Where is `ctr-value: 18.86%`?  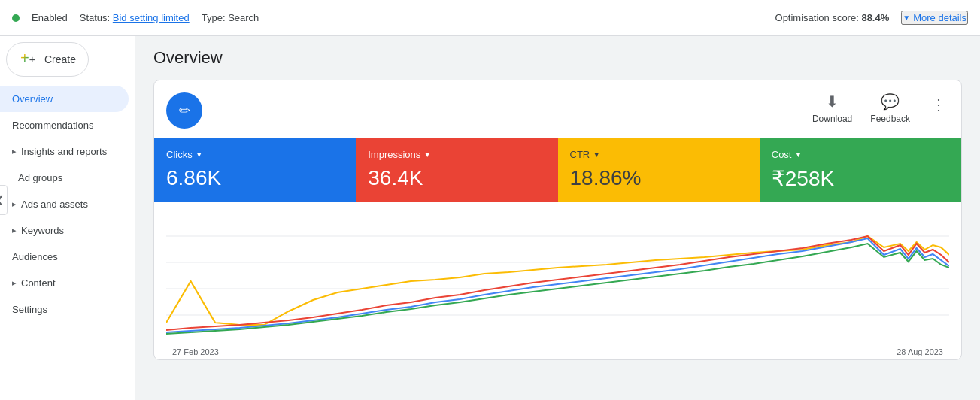
ctr-value: 18.86% is located at coordinates (659, 178).